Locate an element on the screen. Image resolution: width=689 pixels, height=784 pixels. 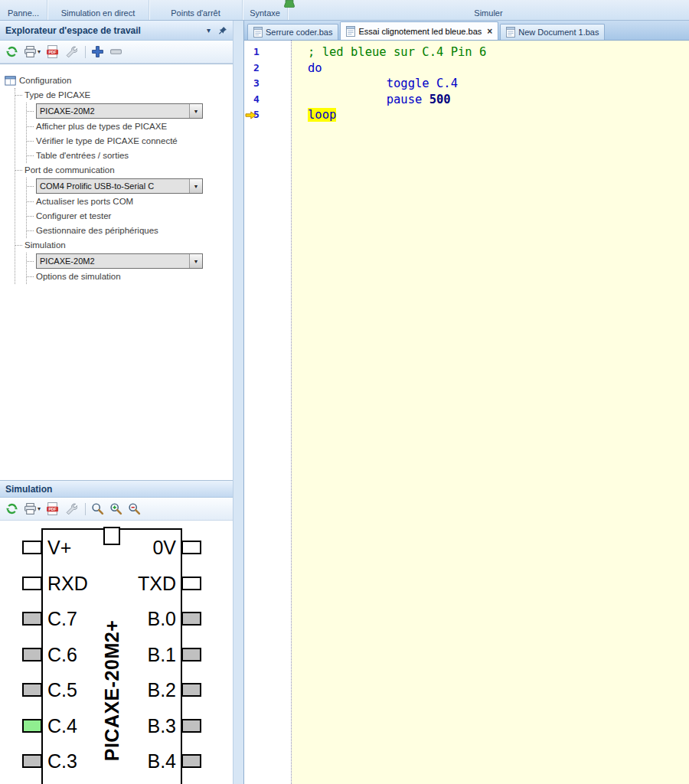
code-segment: 500 is located at coordinates (440, 100).